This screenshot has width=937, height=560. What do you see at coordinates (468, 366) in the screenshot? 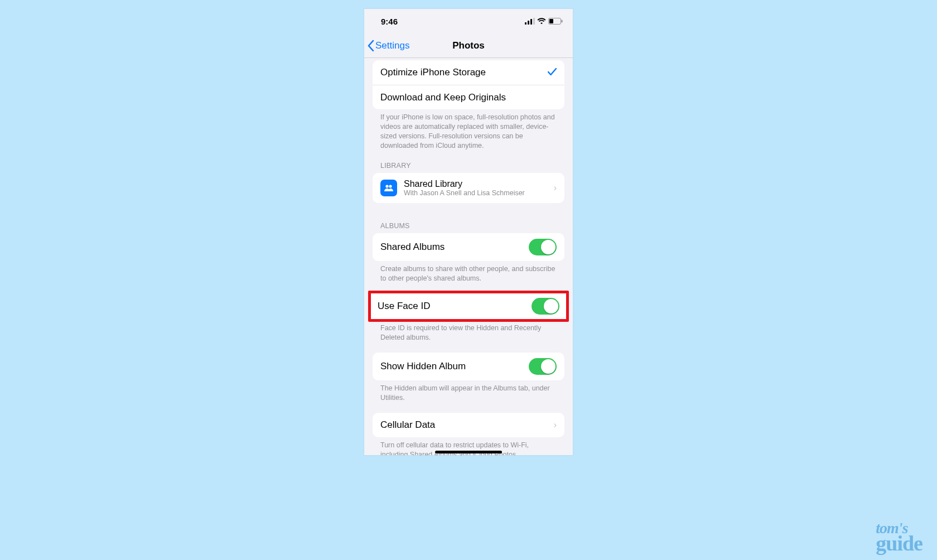
I see `show-hidden-row: Show Hidden Album` at bounding box center [468, 366].